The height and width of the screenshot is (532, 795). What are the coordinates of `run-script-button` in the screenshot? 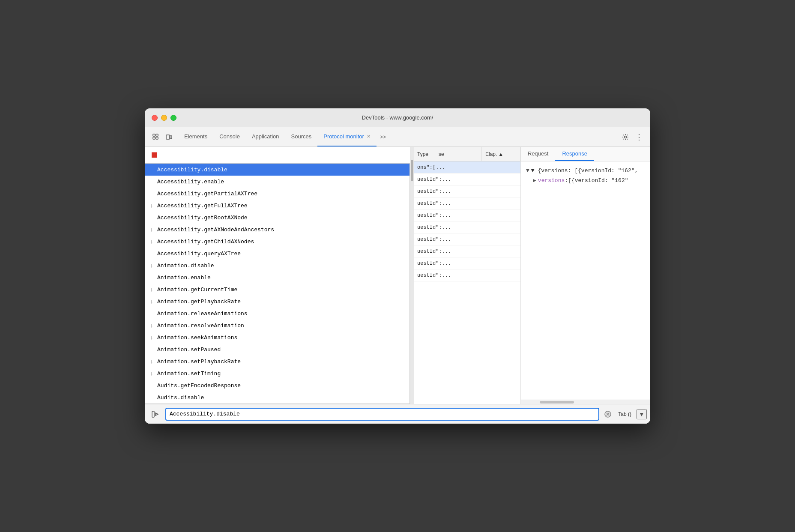 It's located at (155, 414).